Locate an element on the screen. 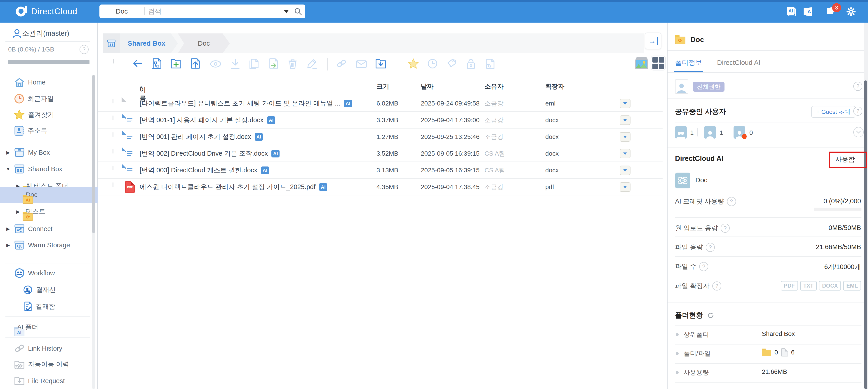  back-icon is located at coordinates (137, 63).